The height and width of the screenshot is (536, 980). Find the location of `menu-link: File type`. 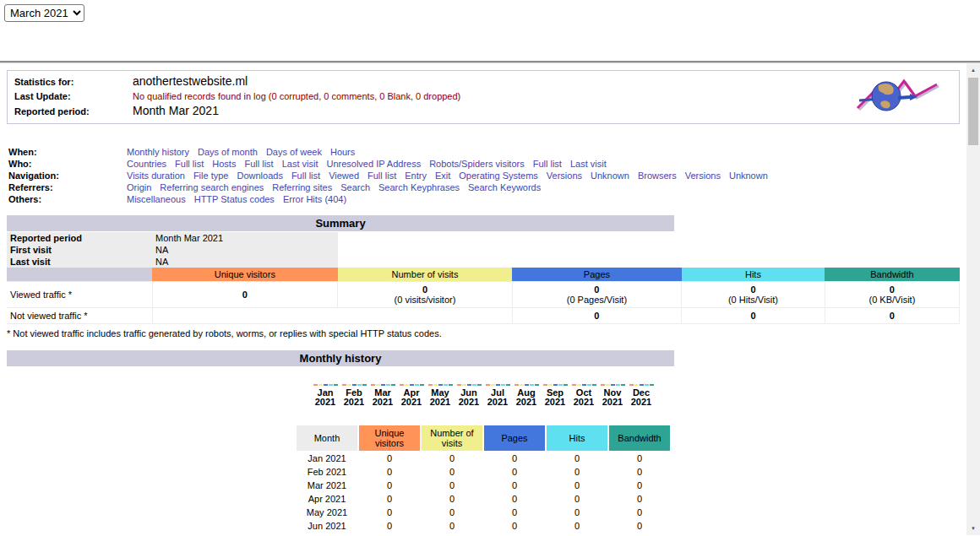

menu-link: File type is located at coordinates (211, 176).